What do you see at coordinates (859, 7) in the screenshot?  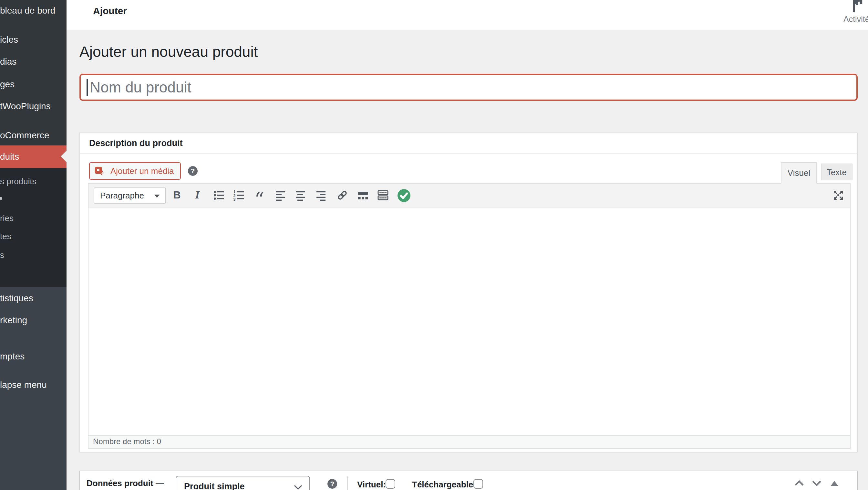 I see `flag-icon` at bounding box center [859, 7].